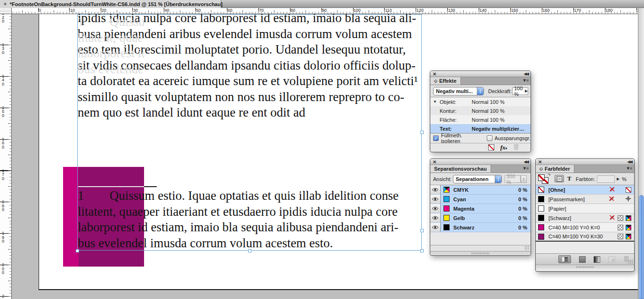 The height and width of the screenshot is (299, 644). Describe the element at coordinates (585, 209) in the screenshot. I see `swatch-row: [Papier]` at that location.